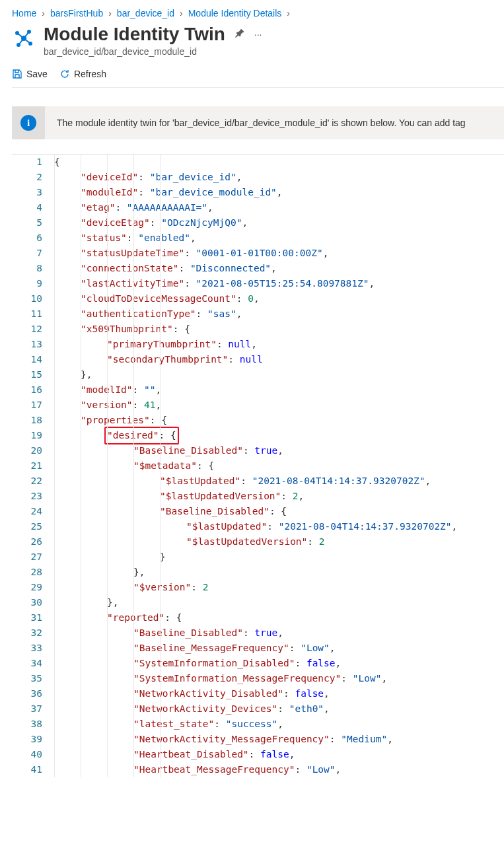  What do you see at coordinates (235, 13) in the screenshot?
I see `breadcrumb-link: Module Identity Details` at bounding box center [235, 13].